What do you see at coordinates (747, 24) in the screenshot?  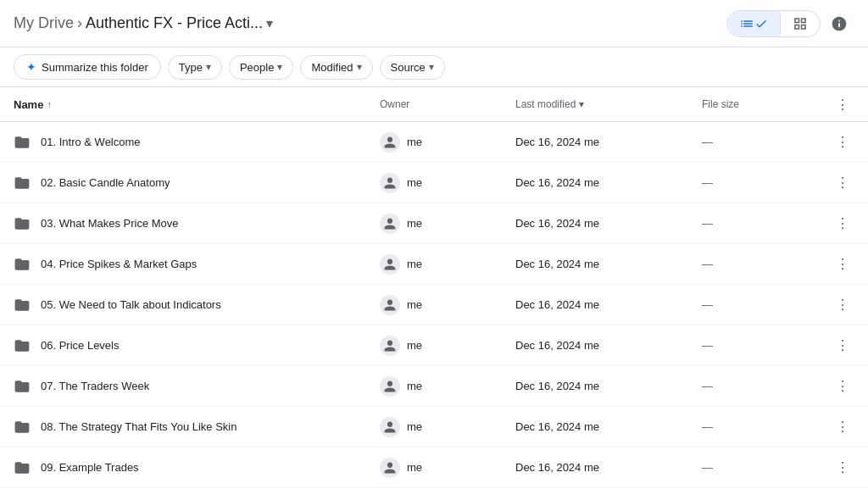 I see `list-icon` at bounding box center [747, 24].